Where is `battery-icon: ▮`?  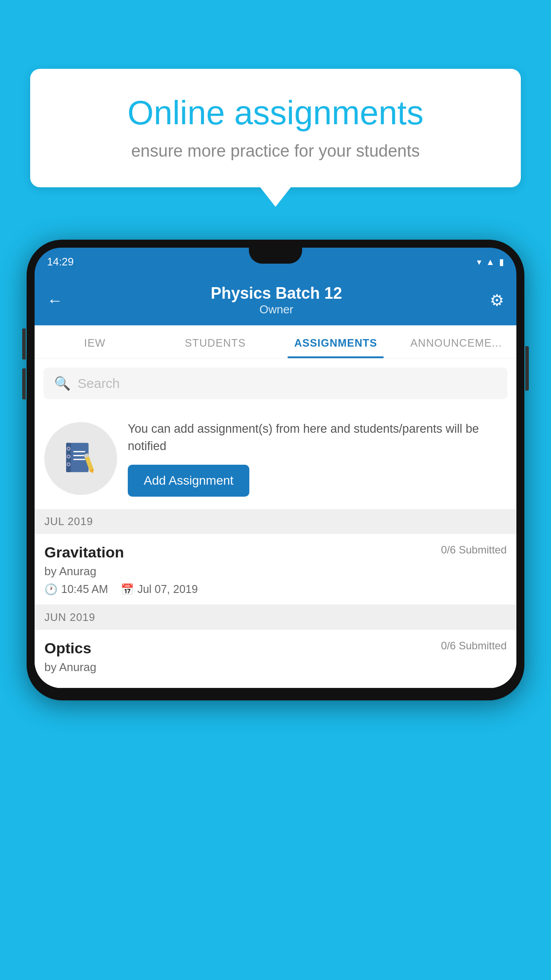
battery-icon: ▮ is located at coordinates (501, 262).